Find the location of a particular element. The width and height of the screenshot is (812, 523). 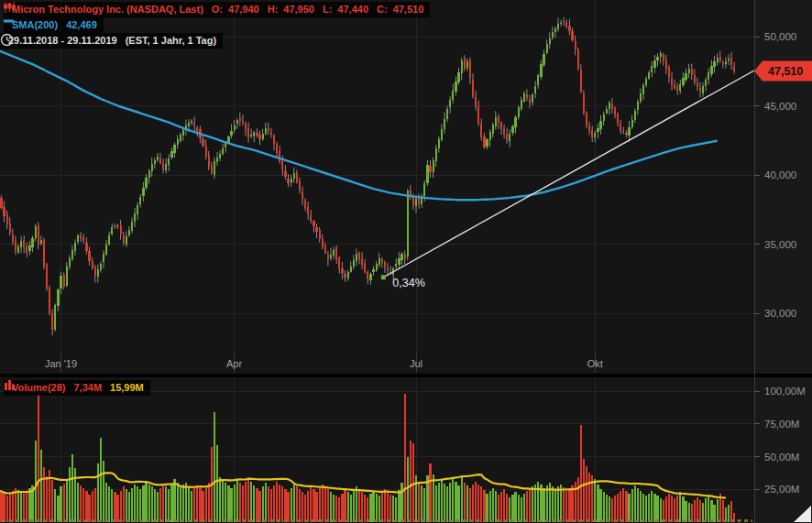

price-tick-label: 40,000 is located at coordinates (781, 175).